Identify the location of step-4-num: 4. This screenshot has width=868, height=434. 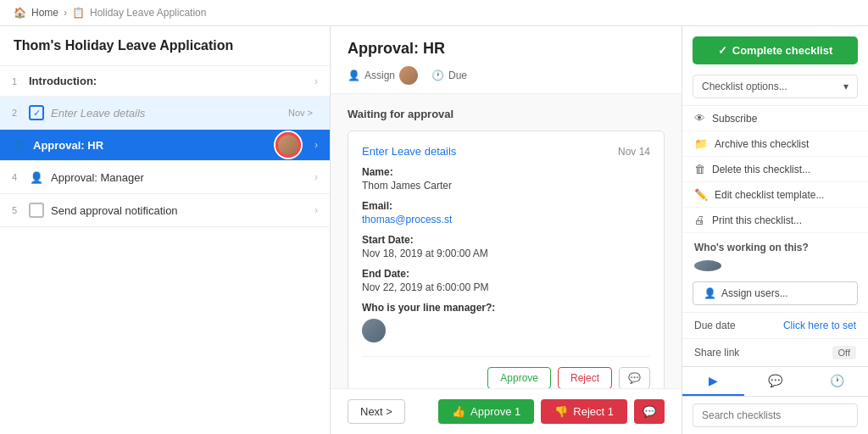
(20, 177).